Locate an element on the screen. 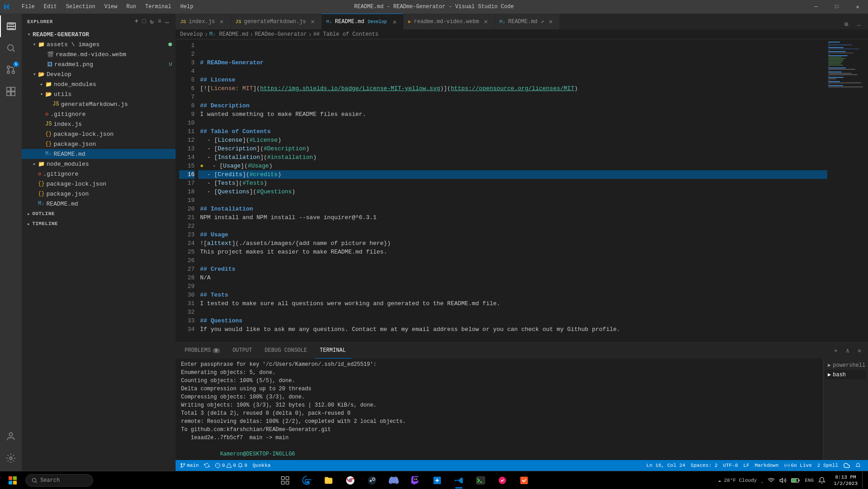 The image size is (868, 489). tab-video: ▶ readme.md-video.webm ✕ is located at coordinates (449, 22).